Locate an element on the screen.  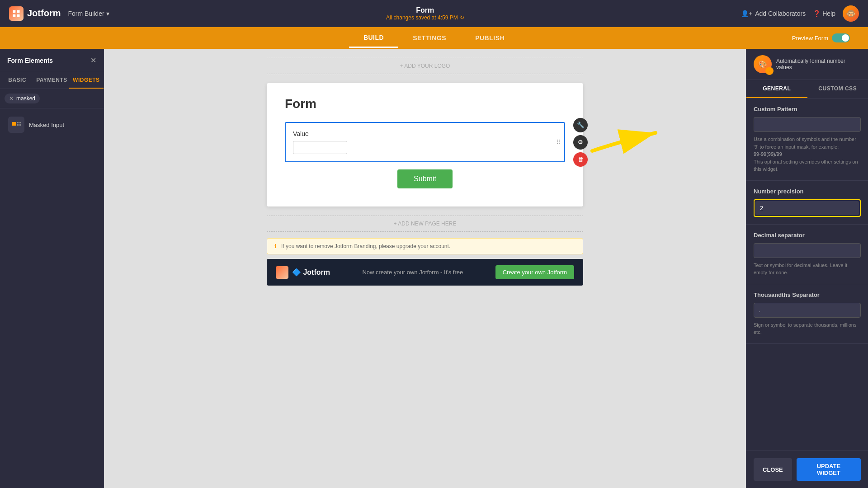
field-label: Value is located at coordinates (425, 134).